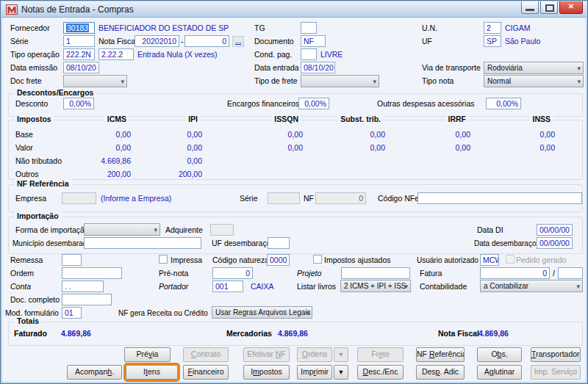  What do you see at coordinates (136, 198) in the screenshot?
I see `empresa-hint-text: (Informe a Empresa)` at bounding box center [136, 198].